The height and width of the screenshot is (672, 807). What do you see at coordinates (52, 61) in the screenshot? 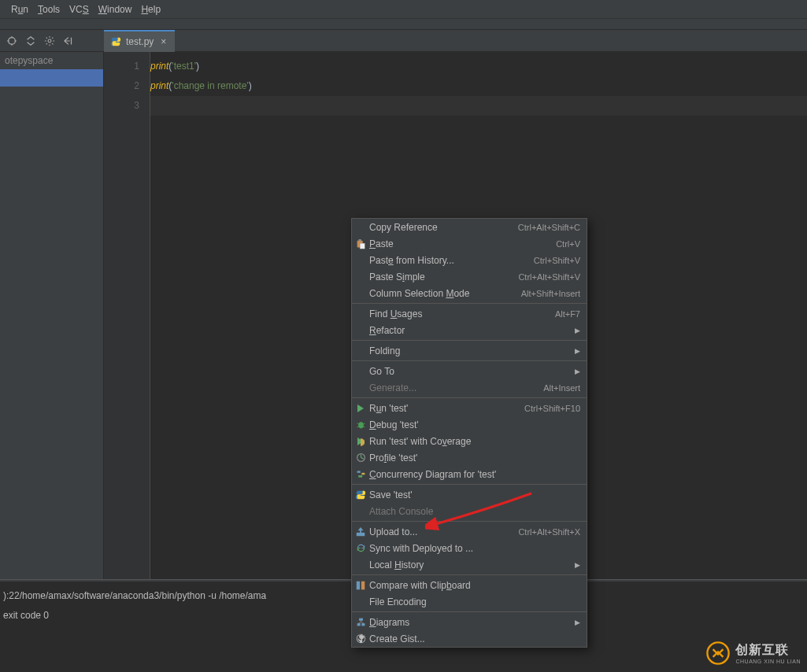
I see `project-root: otepyspace` at bounding box center [52, 61].